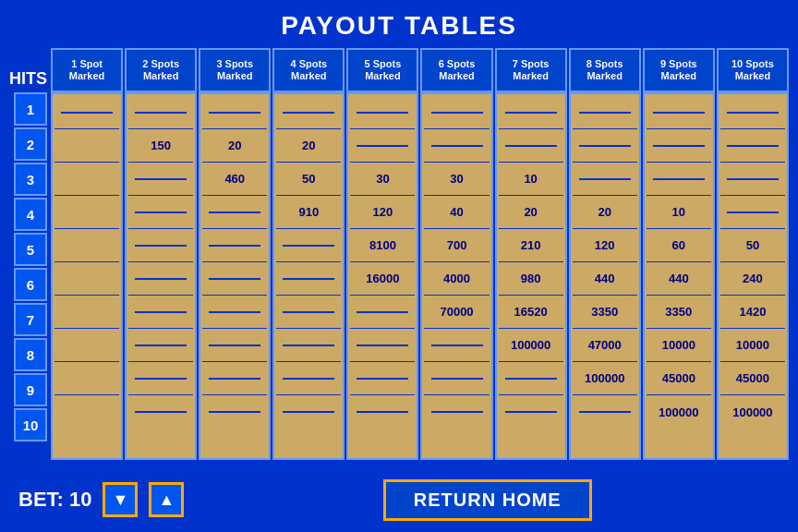  What do you see at coordinates (235, 70) in the screenshot?
I see `spots-header-3: 3 SpotsMarked` at bounding box center [235, 70].